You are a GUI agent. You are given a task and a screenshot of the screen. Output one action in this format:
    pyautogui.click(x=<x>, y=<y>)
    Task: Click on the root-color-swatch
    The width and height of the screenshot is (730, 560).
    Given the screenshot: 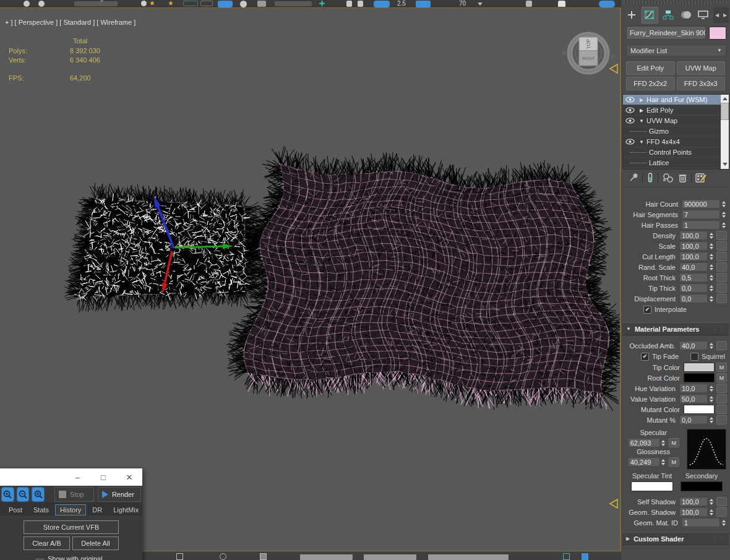 What is the action you would take?
    pyautogui.click(x=699, y=377)
    